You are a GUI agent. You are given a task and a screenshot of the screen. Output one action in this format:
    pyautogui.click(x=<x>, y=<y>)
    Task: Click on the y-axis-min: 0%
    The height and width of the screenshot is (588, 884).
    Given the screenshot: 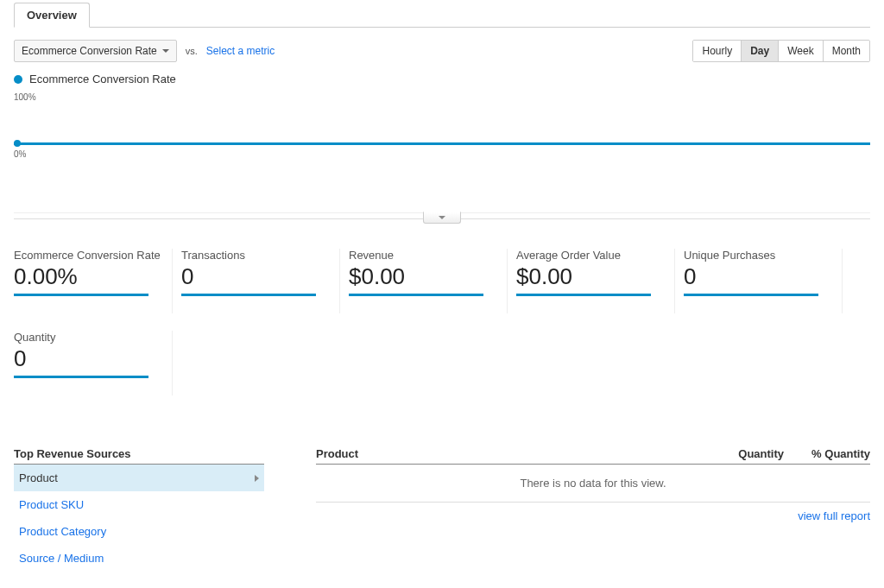 What is the action you would take?
    pyautogui.click(x=20, y=154)
    